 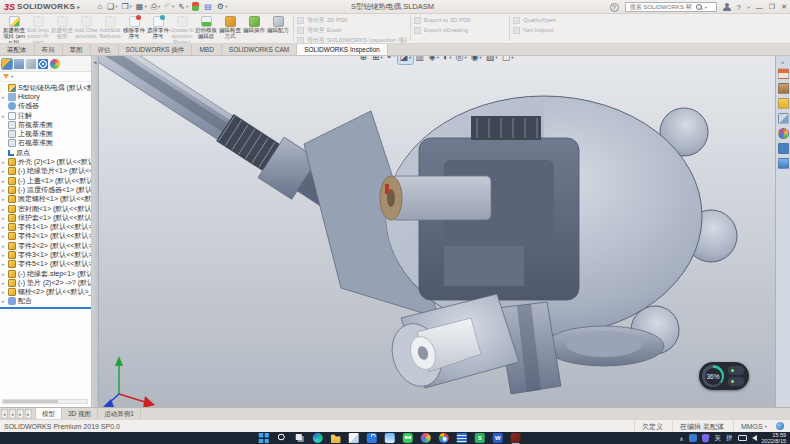 I want to click on start-button, so click(x=264, y=438).